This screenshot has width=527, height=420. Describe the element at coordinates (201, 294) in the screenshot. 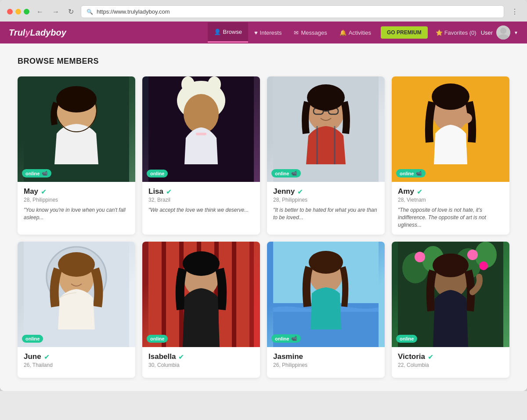

I see `member-photo-isabella: online` at that location.